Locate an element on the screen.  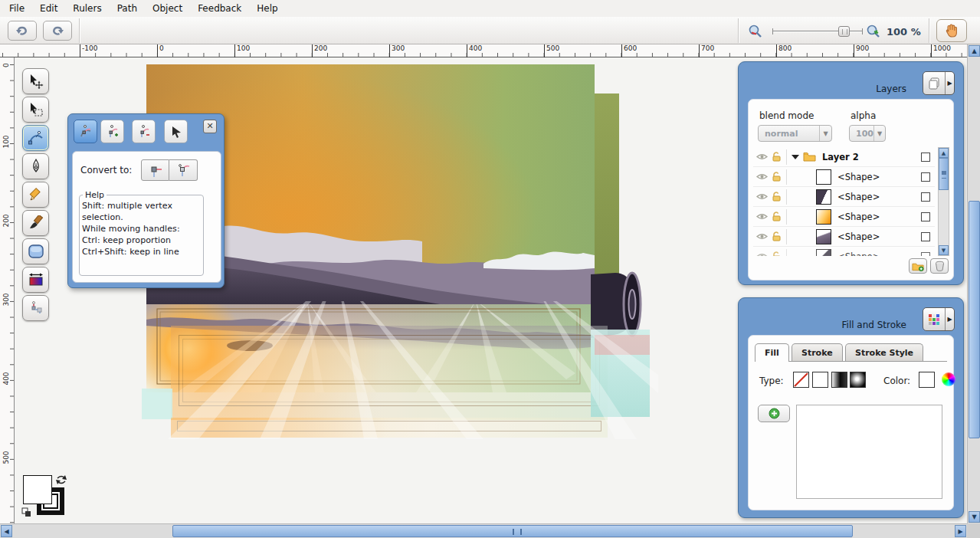
delete-layer-button is located at coordinates (939, 266).